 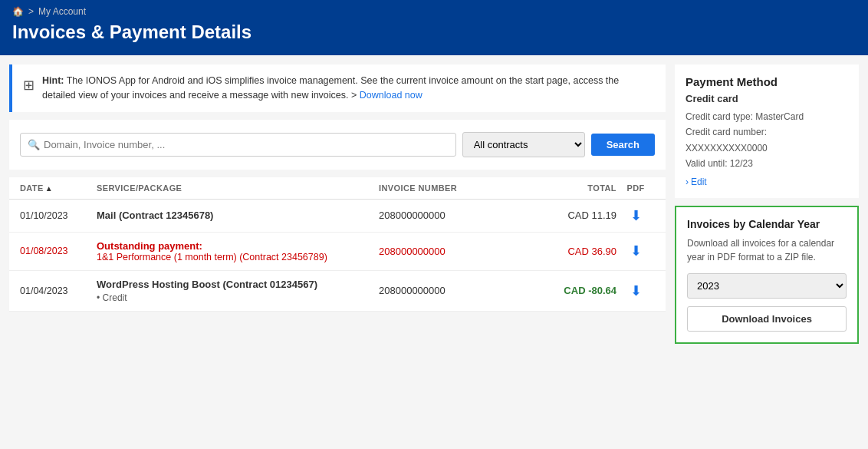 What do you see at coordinates (636, 251) in the screenshot?
I see `row2-pdf: ⬇` at bounding box center [636, 251].